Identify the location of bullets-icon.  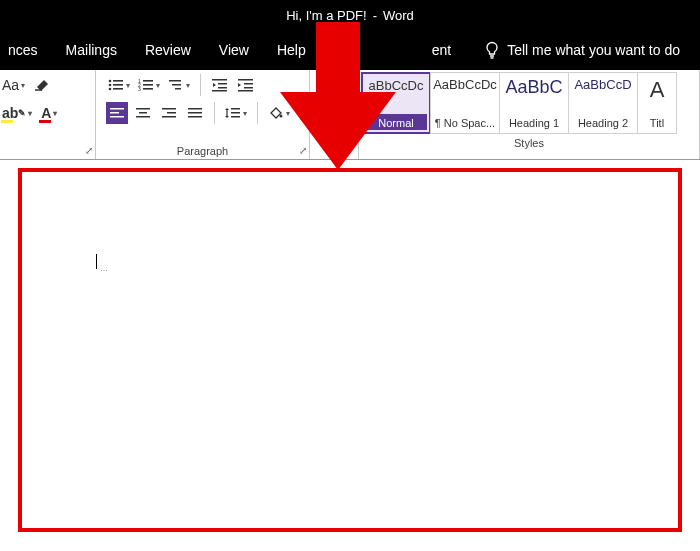
(116, 85).